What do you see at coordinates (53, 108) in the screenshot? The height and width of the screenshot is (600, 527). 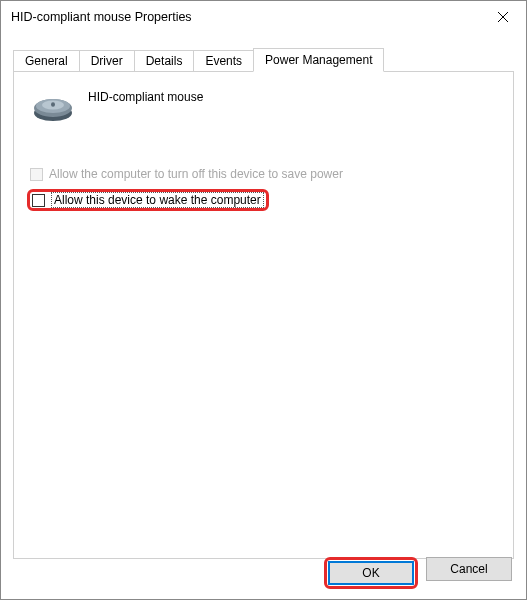 I see `mouse-icon` at bounding box center [53, 108].